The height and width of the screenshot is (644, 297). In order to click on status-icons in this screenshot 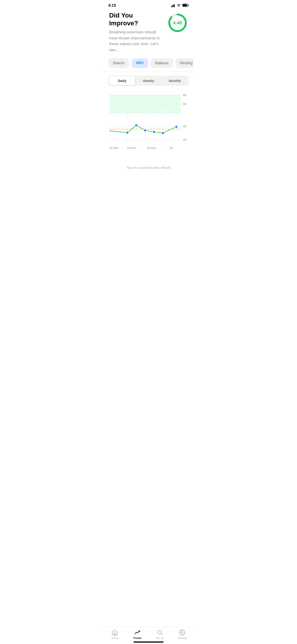, I will do `click(180, 6)`.